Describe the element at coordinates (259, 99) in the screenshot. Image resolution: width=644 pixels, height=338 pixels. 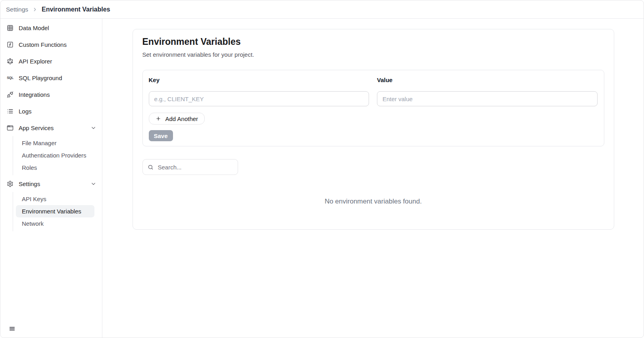
I see `key-input` at that location.